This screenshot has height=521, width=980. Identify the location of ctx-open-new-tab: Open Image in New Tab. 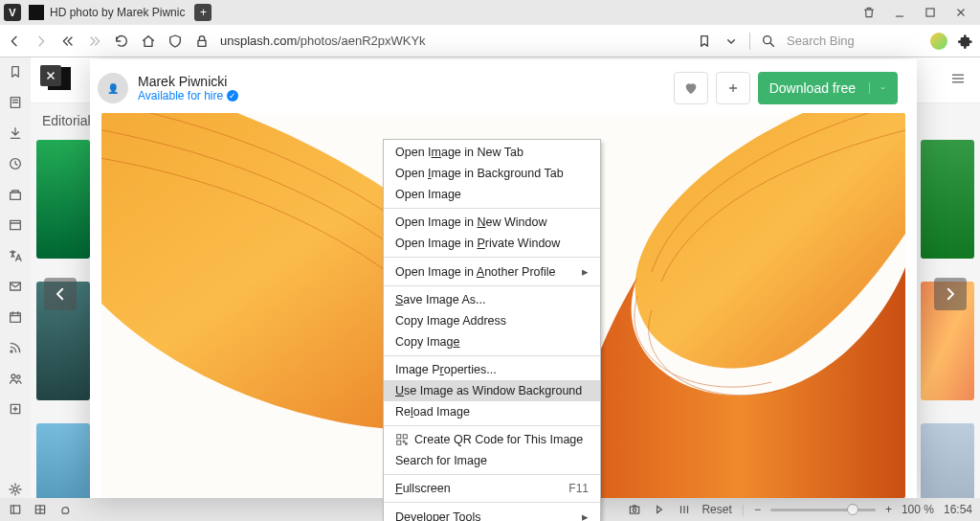
(492, 152).